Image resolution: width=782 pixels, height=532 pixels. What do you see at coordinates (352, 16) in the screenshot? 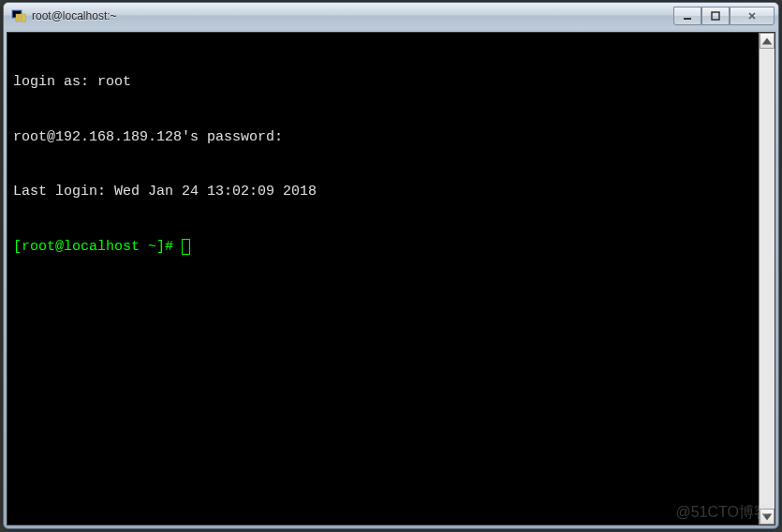
I see `window-title: root@localhost:~` at bounding box center [352, 16].